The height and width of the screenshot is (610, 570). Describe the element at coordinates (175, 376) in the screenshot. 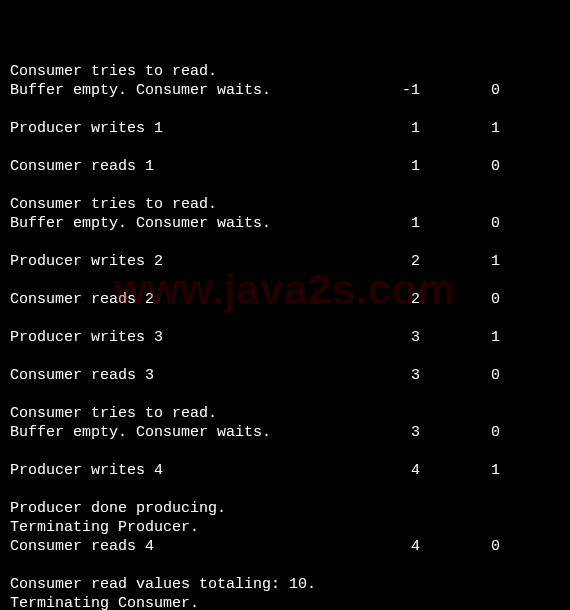

I see `line-message: Consumer reads 3` at that location.